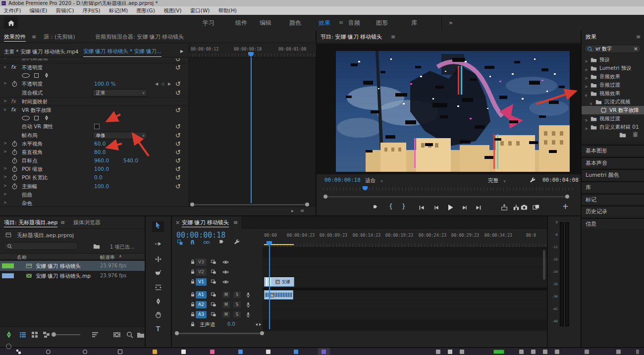 This screenshot has width=644, height=355. I want to click on add-marker-icon, so click(375, 207).